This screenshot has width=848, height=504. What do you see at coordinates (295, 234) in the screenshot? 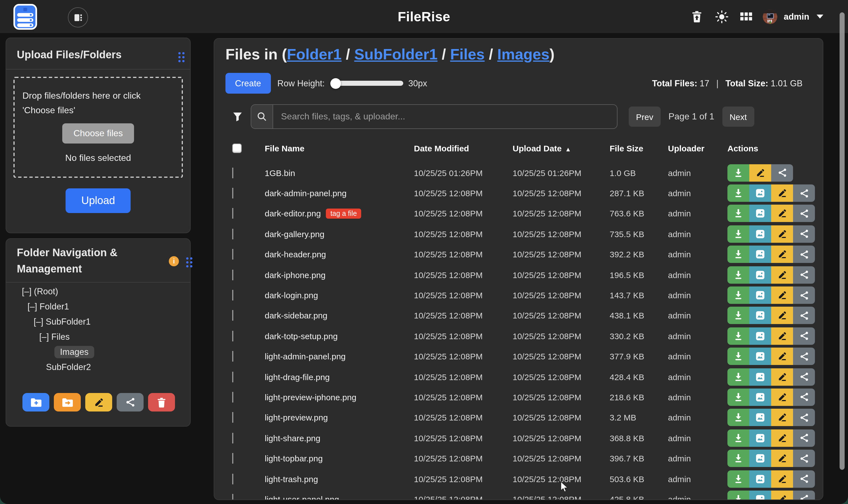
I see `file-name: dark-gallery.png` at bounding box center [295, 234].